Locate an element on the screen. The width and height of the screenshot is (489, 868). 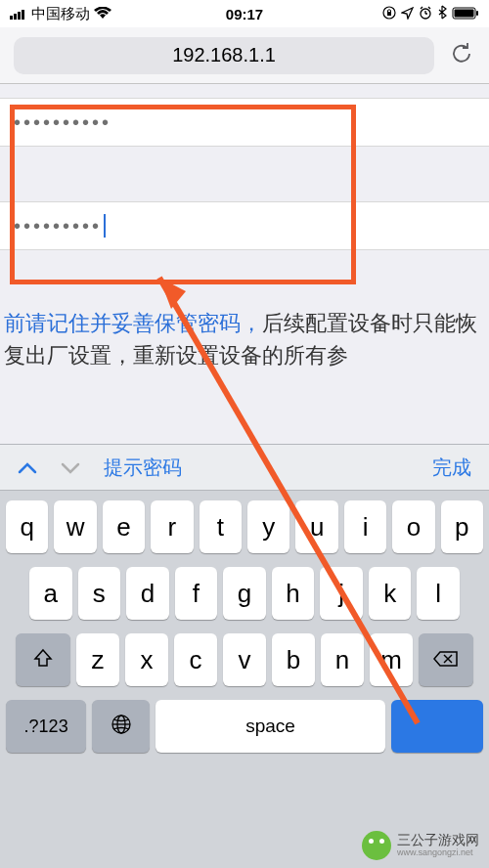
globe-icon is located at coordinates (121, 727).